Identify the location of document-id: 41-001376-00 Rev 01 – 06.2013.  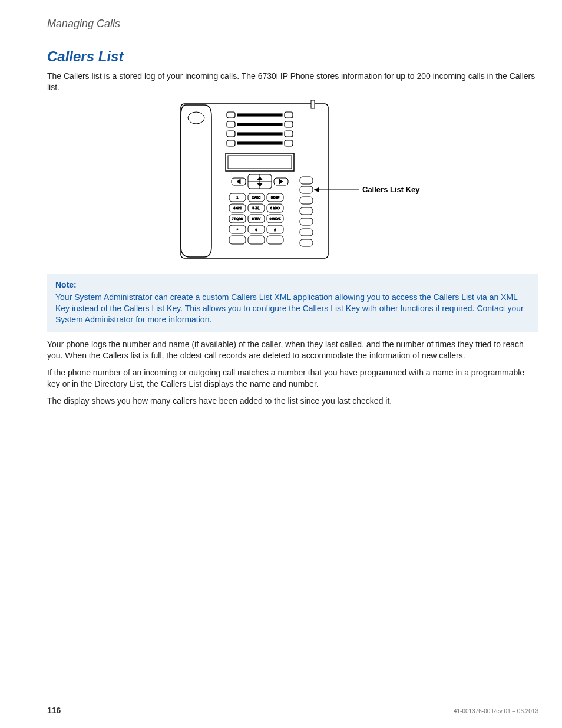
(496, 711).